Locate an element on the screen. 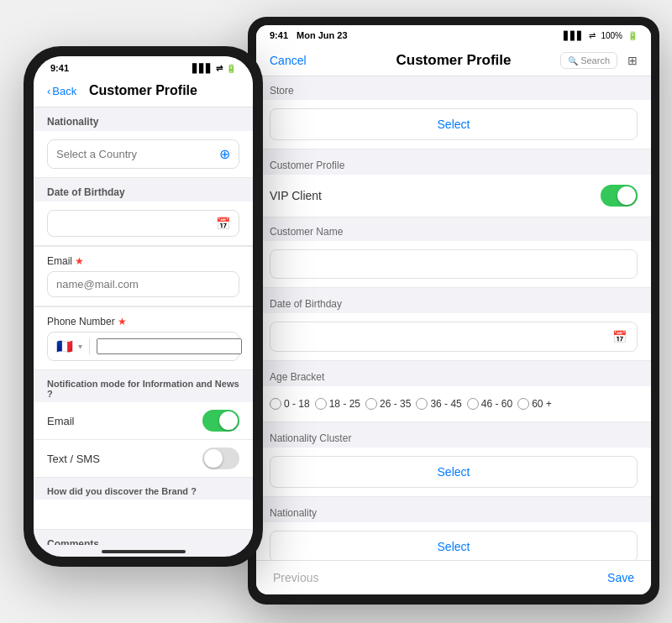  phone-status-bar: 9:41 ▋▋▋ ⇌ 🔋 is located at coordinates (143, 66).